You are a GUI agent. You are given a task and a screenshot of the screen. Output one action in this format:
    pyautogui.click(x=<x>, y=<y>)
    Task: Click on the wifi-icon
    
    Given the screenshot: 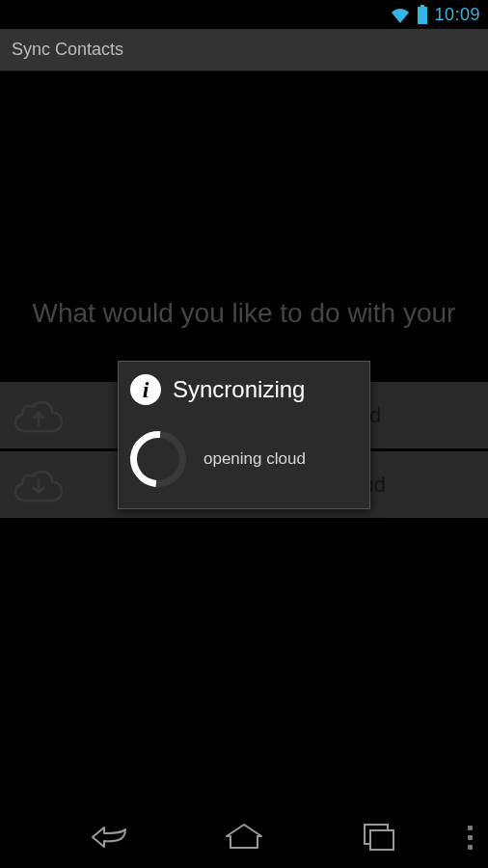 What is the action you would take?
    pyautogui.click(x=400, y=14)
    